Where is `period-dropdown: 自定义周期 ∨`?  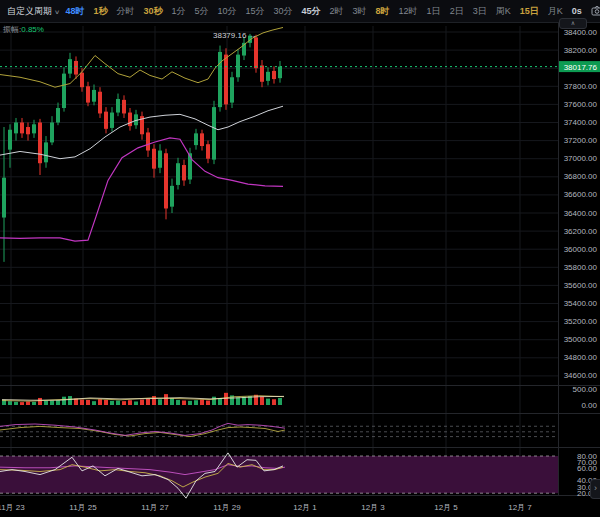 period-dropdown: 自定义周期 ∨ is located at coordinates (32, 12).